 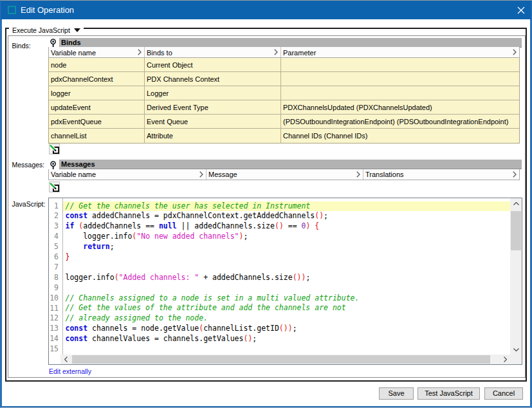 I want to click on line-number: 15, so click(x=54, y=349).